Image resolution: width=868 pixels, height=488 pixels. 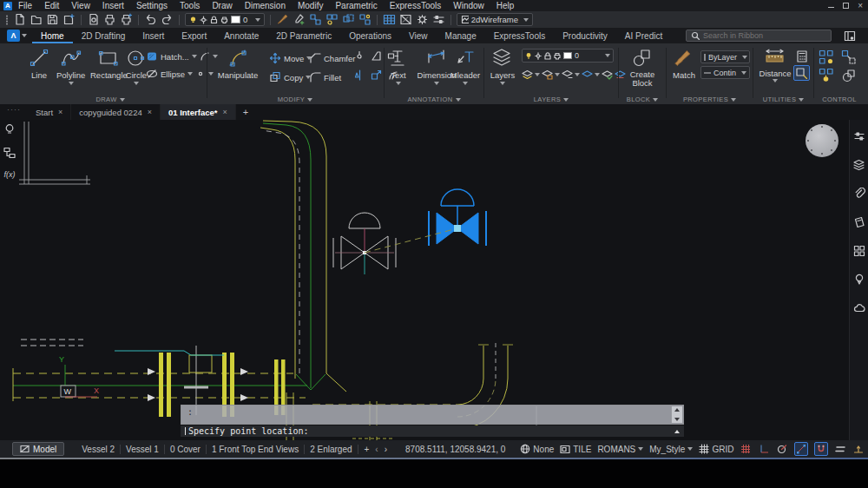 What do you see at coordinates (299, 19) in the screenshot?
I see `eyedropper-icon` at bounding box center [299, 19].